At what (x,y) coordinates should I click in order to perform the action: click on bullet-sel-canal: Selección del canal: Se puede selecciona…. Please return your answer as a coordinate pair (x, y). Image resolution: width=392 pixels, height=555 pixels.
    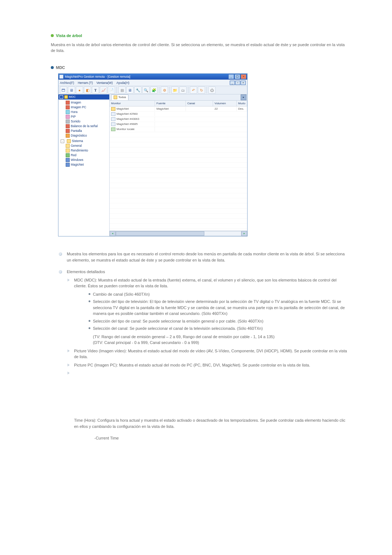
    Looking at the image, I should click on (219, 328).